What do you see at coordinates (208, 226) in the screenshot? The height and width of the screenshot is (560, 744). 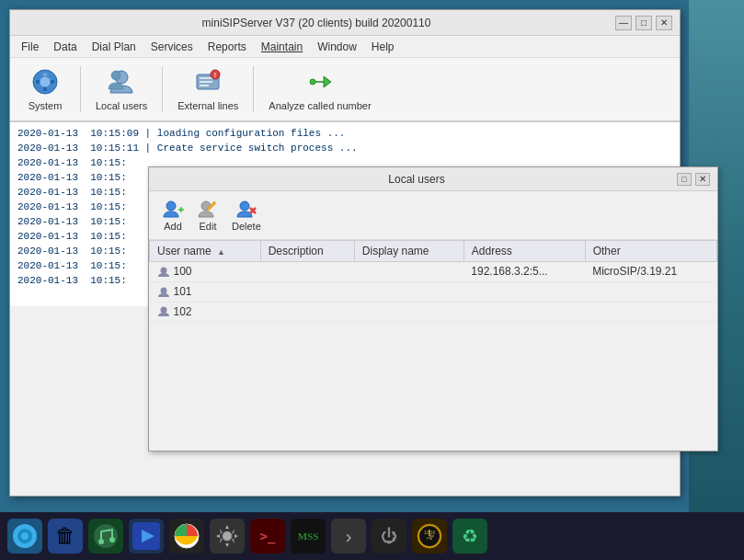 I see `edit-label: Edit` at bounding box center [208, 226].